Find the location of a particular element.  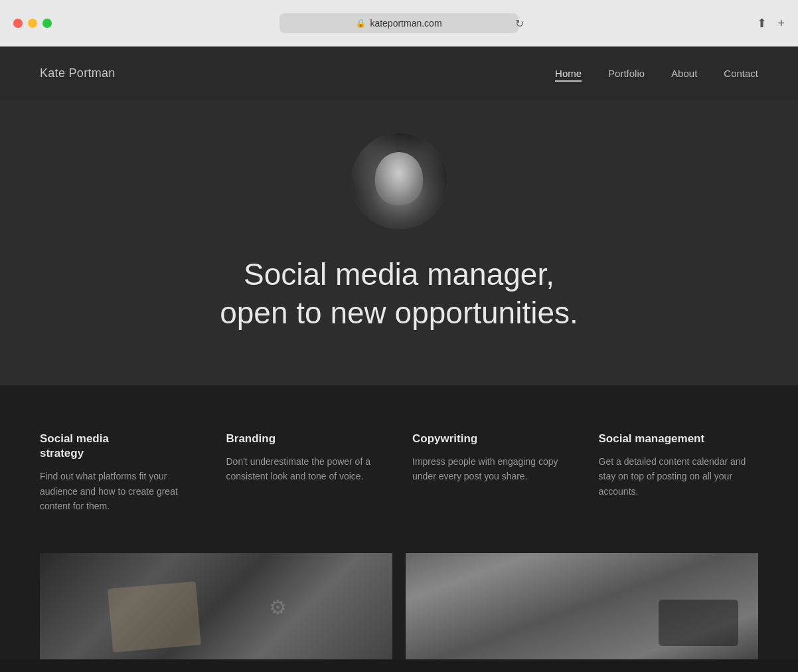

minimize-button is located at coordinates (33, 23).